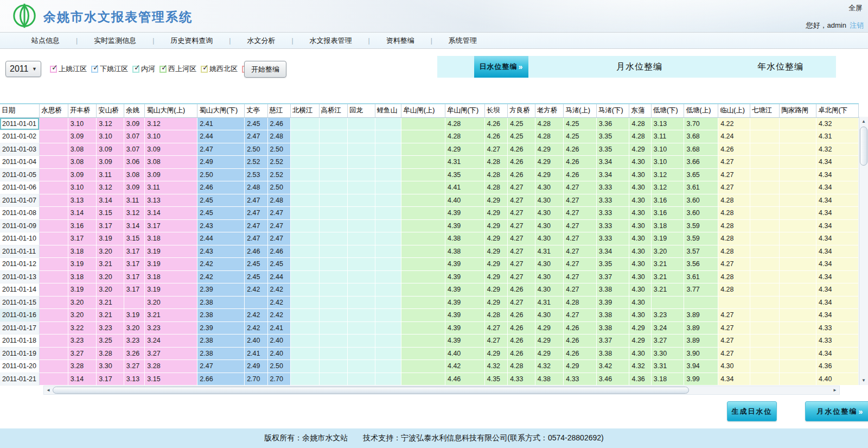  What do you see at coordinates (701, 213) in the screenshot?
I see `value-cell: 3.60` at bounding box center [701, 213].